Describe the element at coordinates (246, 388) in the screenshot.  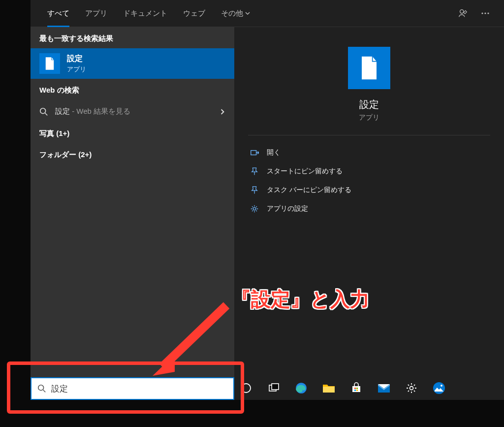
I see `taskbar-cortana-icon` at that location.